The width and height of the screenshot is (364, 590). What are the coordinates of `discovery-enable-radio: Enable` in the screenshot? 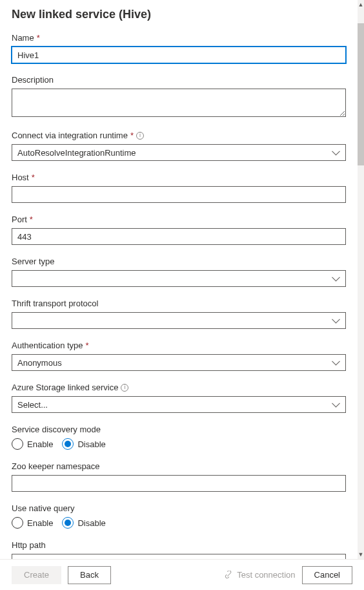 It's located at (32, 444).